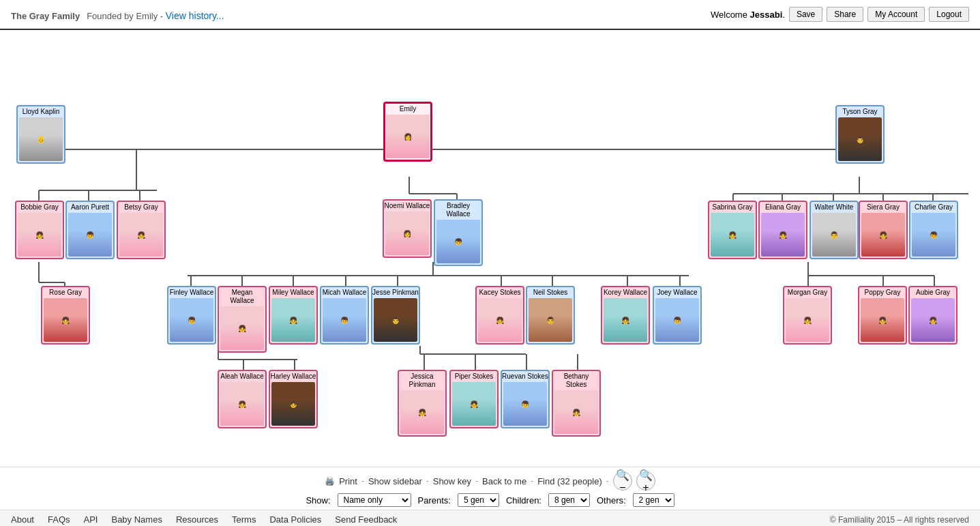  What do you see at coordinates (845, 14) in the screenshot?
I see `share-button: Share` at bounding box center [845, 14].